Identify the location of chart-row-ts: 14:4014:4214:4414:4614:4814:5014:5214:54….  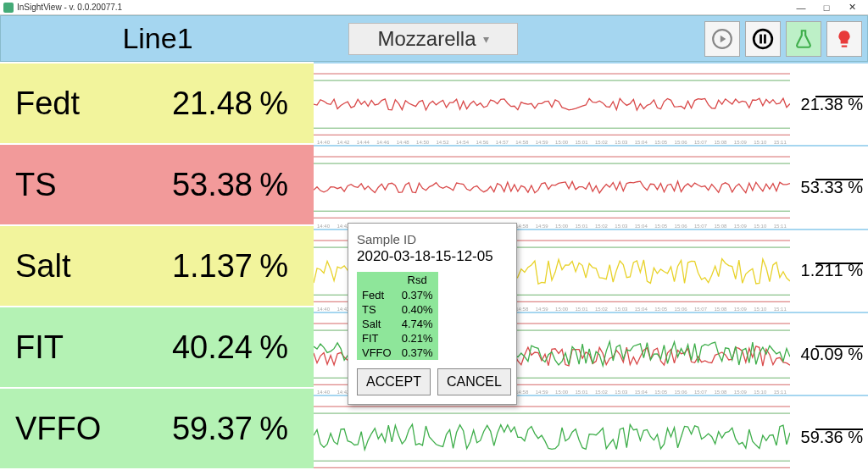
(591, 186).